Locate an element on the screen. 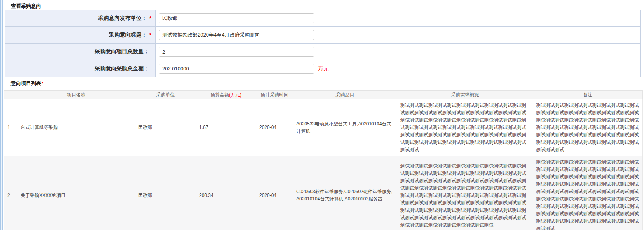 The height and width of the screenshot is (230, 644). field-area: 万元 is located at coordinates (398, 68).